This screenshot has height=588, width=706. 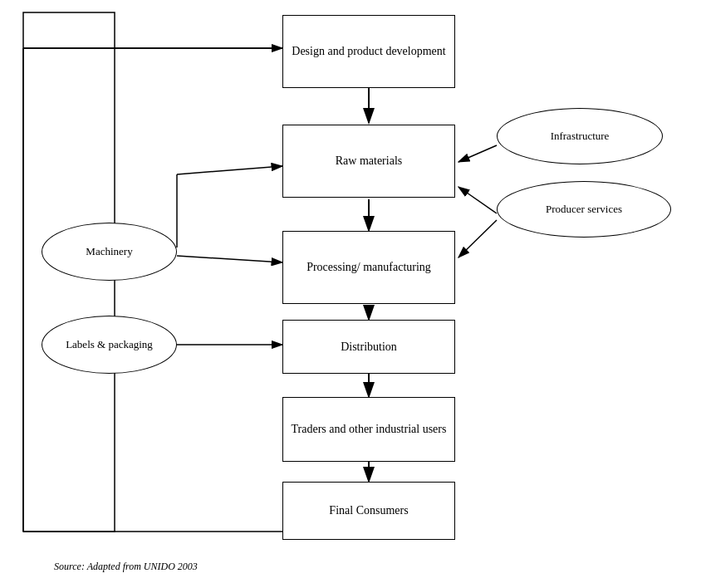 I want to click on raw-materials-label: Raw materials, so click(x=369, y=161).